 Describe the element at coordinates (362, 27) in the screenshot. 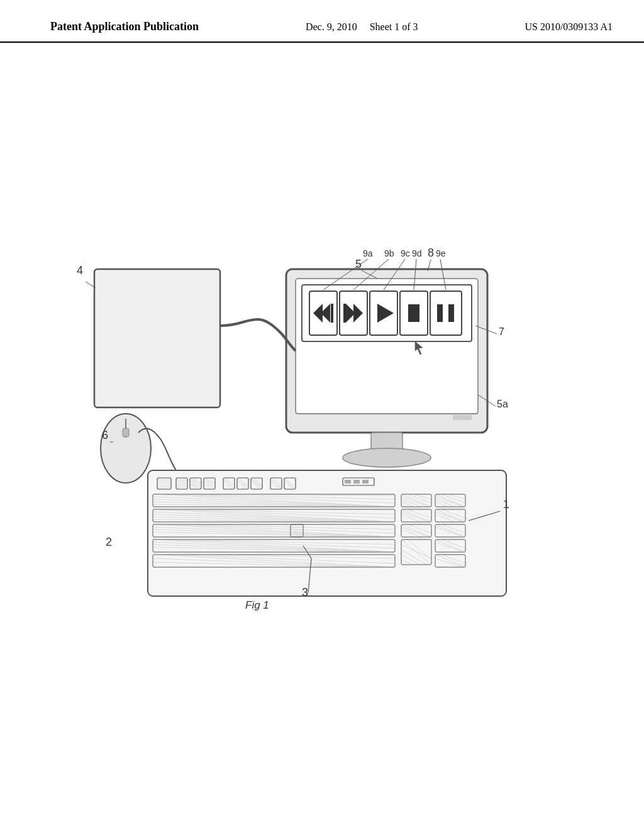

I see `publication-date-sheet: Dec. 9, 2010 Sheet 1 of 3` at that location.